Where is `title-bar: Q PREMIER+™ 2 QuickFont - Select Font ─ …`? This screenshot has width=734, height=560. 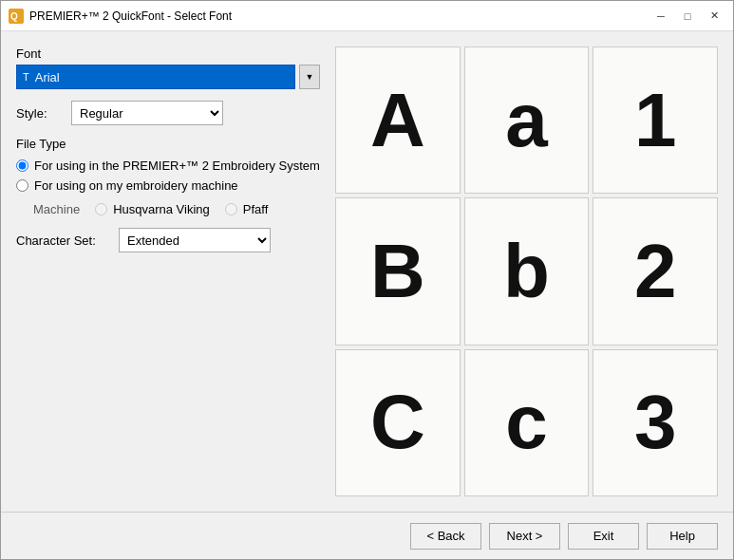
title-bar: Q PREMIER+™ 2 QuickFont - Select Font ─ … is located at coordinates (367, 16).